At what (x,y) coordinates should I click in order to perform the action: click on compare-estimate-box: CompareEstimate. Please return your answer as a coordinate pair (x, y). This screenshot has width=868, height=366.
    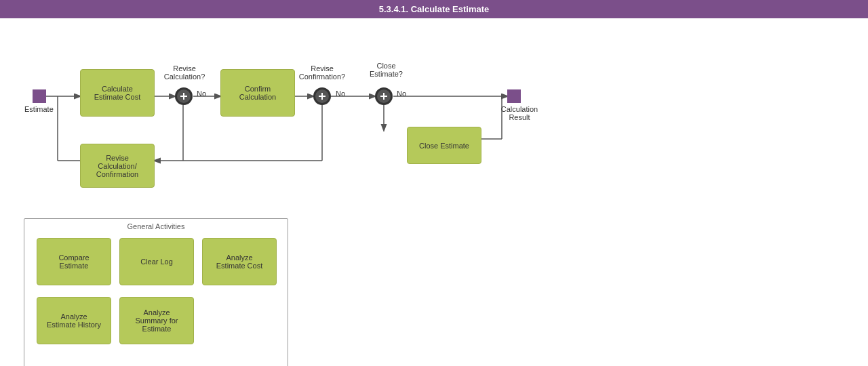
    Looking at the image, I should click on (74, 262).